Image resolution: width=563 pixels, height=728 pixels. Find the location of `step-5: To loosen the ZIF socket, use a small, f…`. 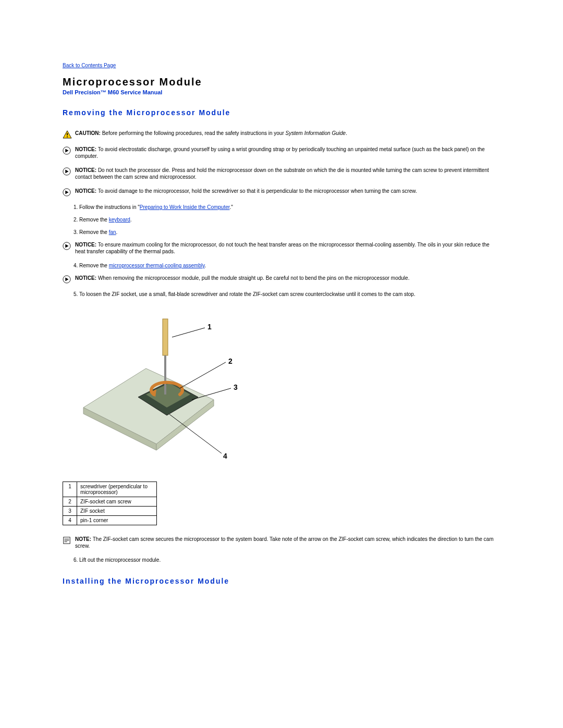

step-5: To loosen the ZIF socket, use a small, f… is located at coordinates (290, 294).